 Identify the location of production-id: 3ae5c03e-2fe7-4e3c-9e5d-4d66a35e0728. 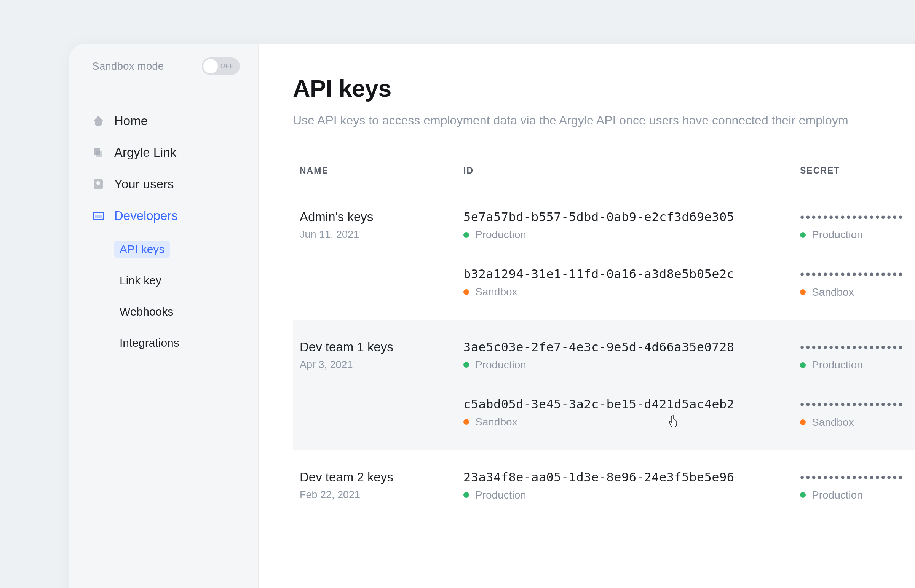
(632, 347).